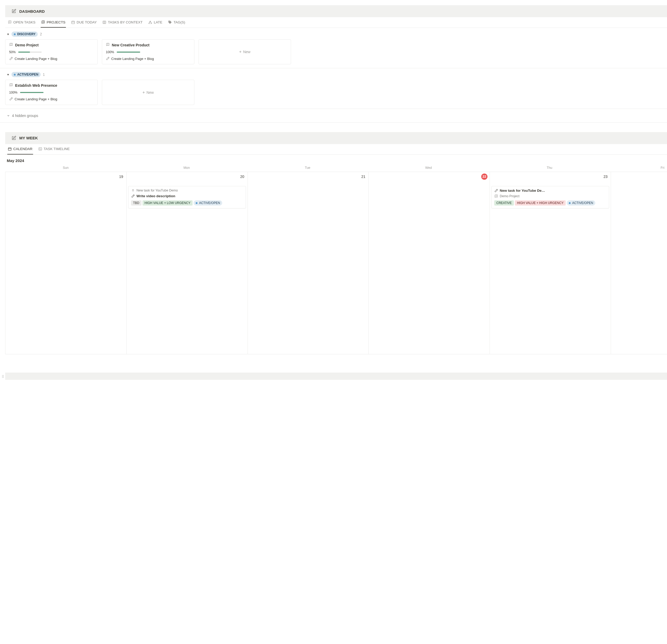 The image size is (667, 644). I want to click on project-card: Demo Project50%Create Landing Page + Blo…, so click(51, 52).